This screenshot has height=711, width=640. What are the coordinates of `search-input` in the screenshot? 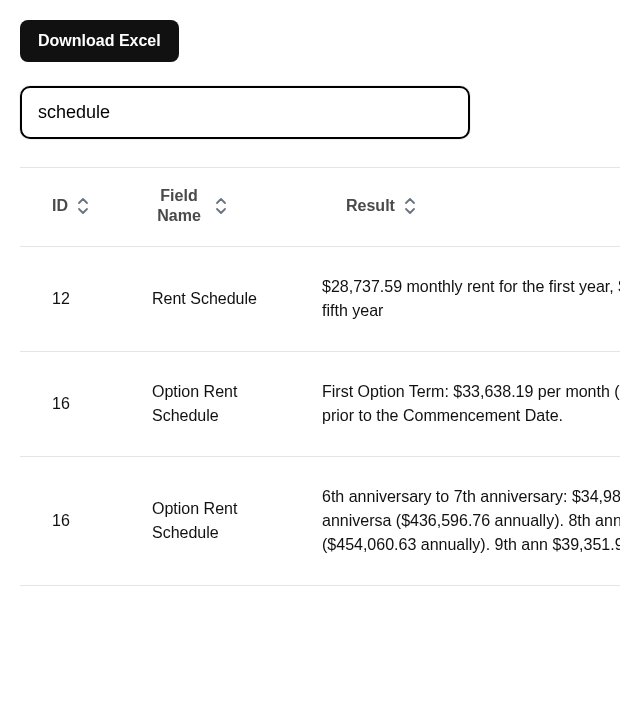 It's located at (245, 112).